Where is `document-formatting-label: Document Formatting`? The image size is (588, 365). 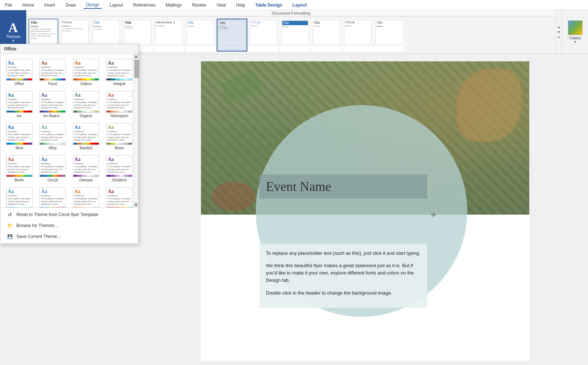 document-formatting-label: Document Formatting is located at coordinates (291, 13).